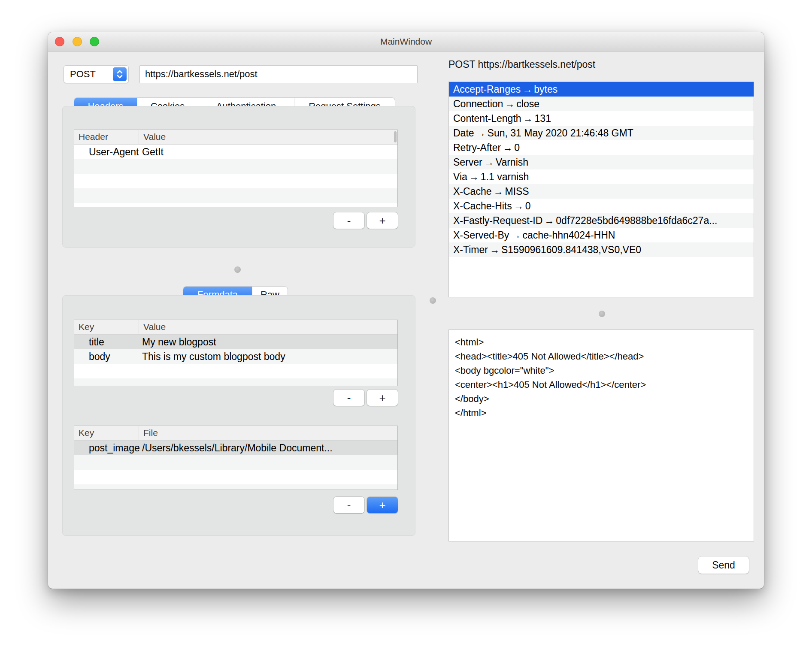 Image resolution: width=812 pixels, height=653 pixels. What do you see at coordinates (395, 137) in the screenshot?
I see `table-scrollbar` at bounding box center [395, 137].